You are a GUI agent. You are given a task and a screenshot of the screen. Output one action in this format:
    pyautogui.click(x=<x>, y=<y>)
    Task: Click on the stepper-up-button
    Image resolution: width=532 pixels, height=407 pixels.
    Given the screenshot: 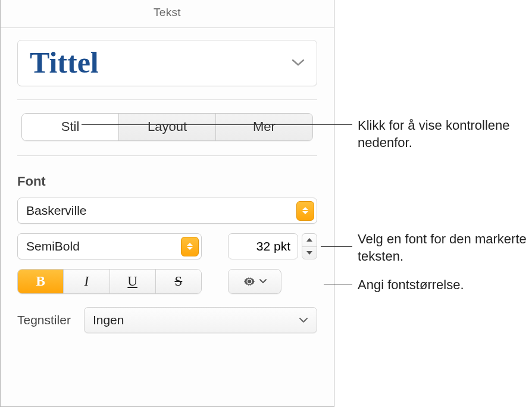 What is the action you would take?
    pyautogui.click(x=309, y=240)
    